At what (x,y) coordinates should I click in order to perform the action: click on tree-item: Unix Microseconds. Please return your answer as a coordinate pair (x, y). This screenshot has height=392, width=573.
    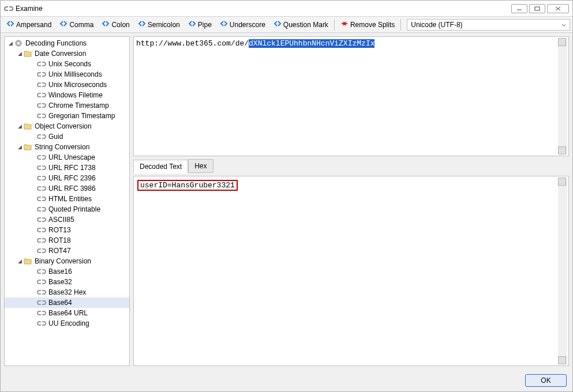
    Looking at the image, I should click on (67, 85).